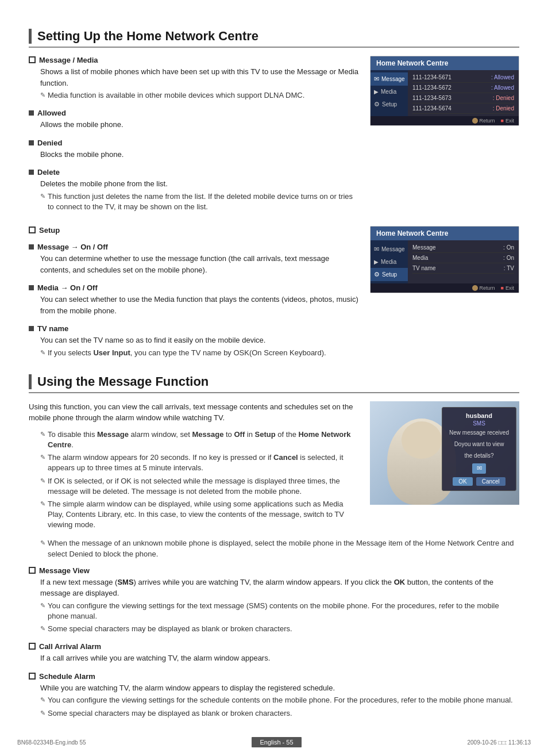 The height and width of the screenshot is (756, 548). Describe the element at coordinates (463, 93) in the screenshot. I see `tv-ui-1-content: 111-1234-5671 : Allowed 111-1234-5672 : …` at that location.